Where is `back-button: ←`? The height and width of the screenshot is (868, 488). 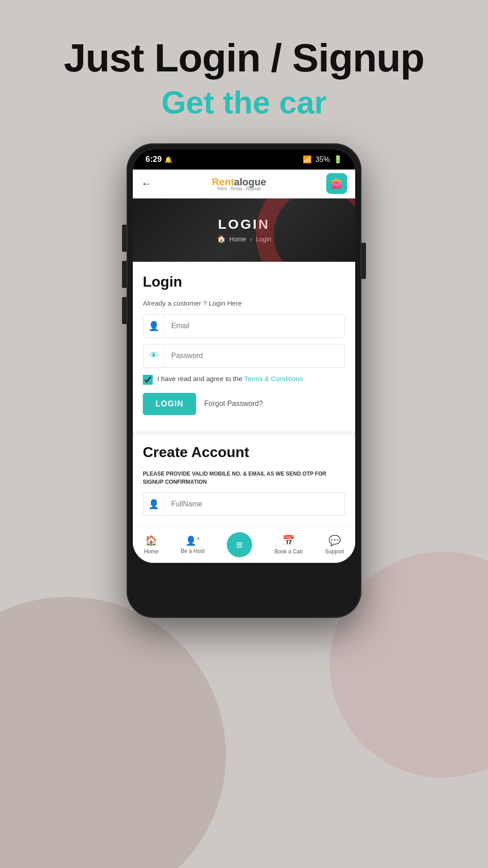
back-button: ← is located at coordinates (146, 184).